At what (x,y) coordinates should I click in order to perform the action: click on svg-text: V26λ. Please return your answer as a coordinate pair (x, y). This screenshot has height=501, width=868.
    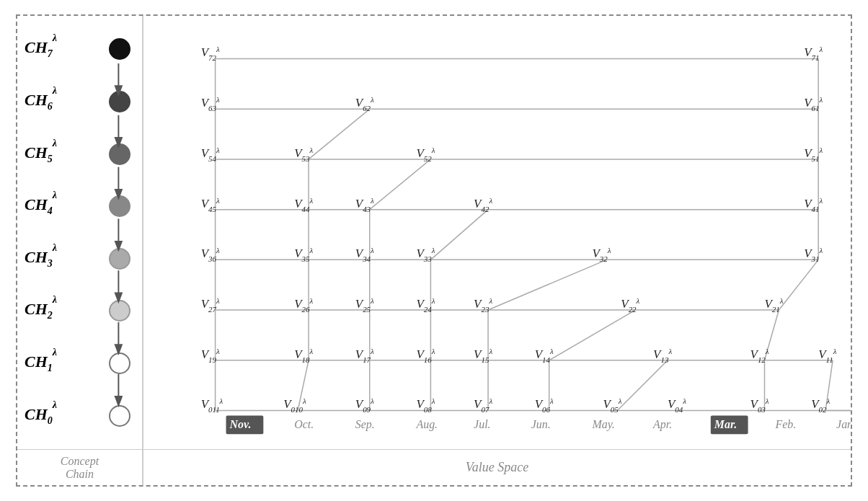
    Looking at the image, I should click on (304, 305).